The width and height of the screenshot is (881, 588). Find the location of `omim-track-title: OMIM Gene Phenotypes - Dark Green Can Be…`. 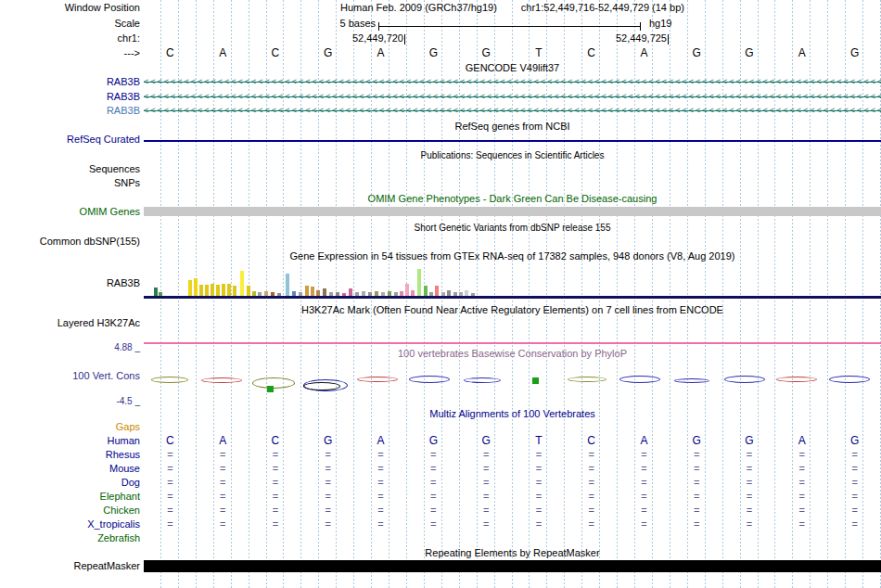

omim-track-title: OMIM Gene Phenotypes - Dark Green Can Be… is located at coordinates (512, 198).